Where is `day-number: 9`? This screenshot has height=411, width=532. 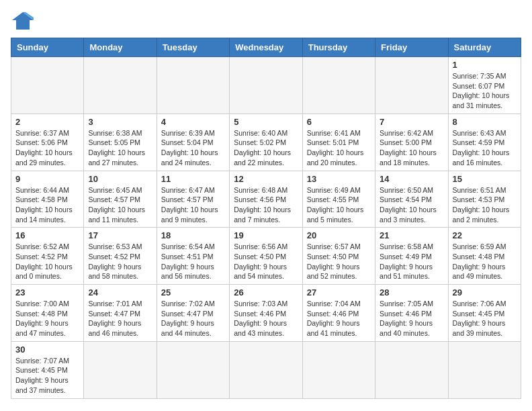 day-number: 9 is located at coordinates (47, 179).